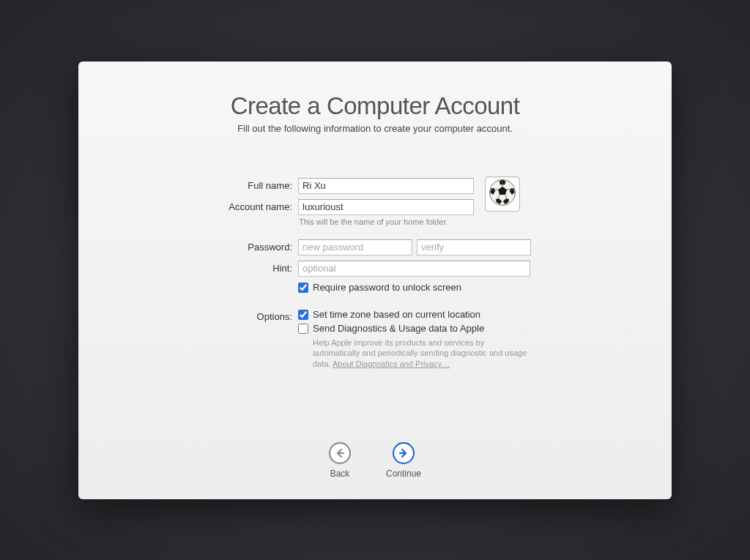 The height and width of the screenshot is (560, 750). Describe the element at coordinates (435, 287) in the screenshot. I see `require-password-checkbox-row: Require password to unlock screen` at that location.